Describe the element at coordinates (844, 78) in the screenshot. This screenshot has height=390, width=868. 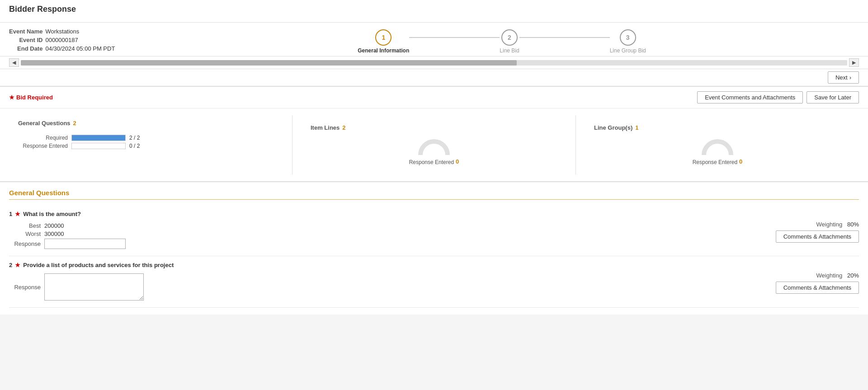
I see `next-button: Next ›` at that location.